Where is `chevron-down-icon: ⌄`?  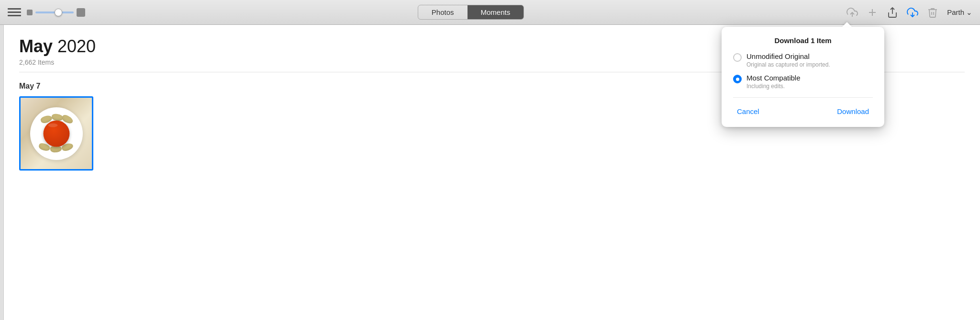
chevron-down-icon: ⌄ is located at coordinates (969, 12).